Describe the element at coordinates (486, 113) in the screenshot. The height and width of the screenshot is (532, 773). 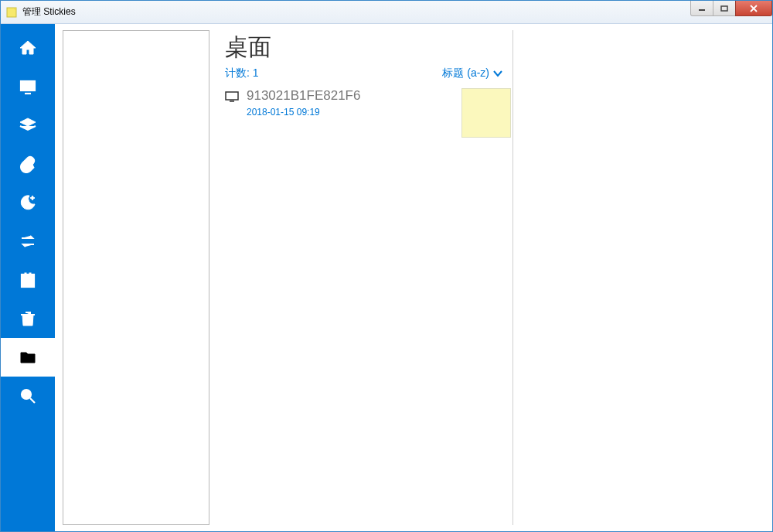
I see `note-thumbnail` at that location.